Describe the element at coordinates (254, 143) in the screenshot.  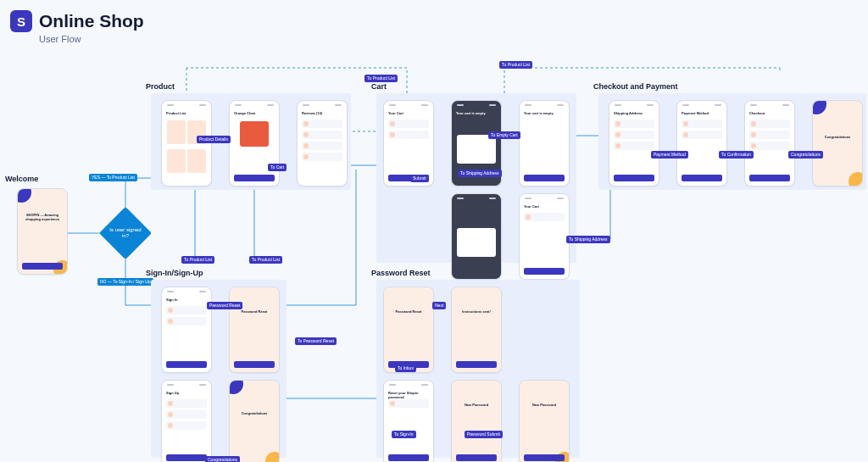
I see `screen-product-detail: Orange Chair` at that location.